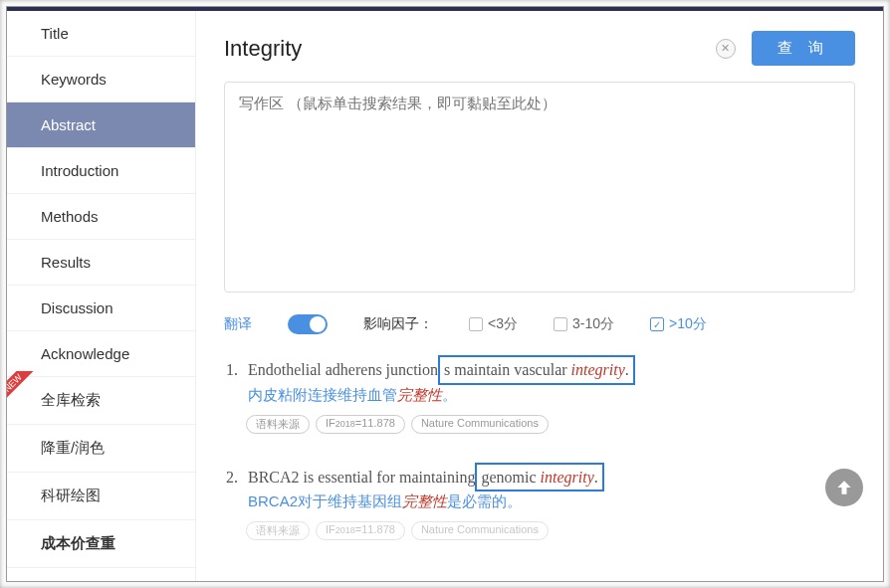 The height and width of the screenshot is (588, 890). I want to click on result-item: 1. Endothelial adherens junctions mainta…, so click(540, 395).